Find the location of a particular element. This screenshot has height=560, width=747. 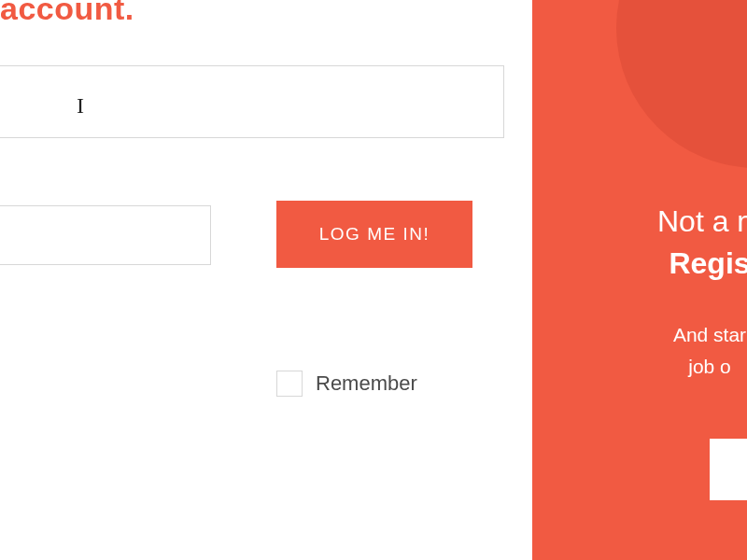

remember-checkbox is located at coordinates (289, 384).